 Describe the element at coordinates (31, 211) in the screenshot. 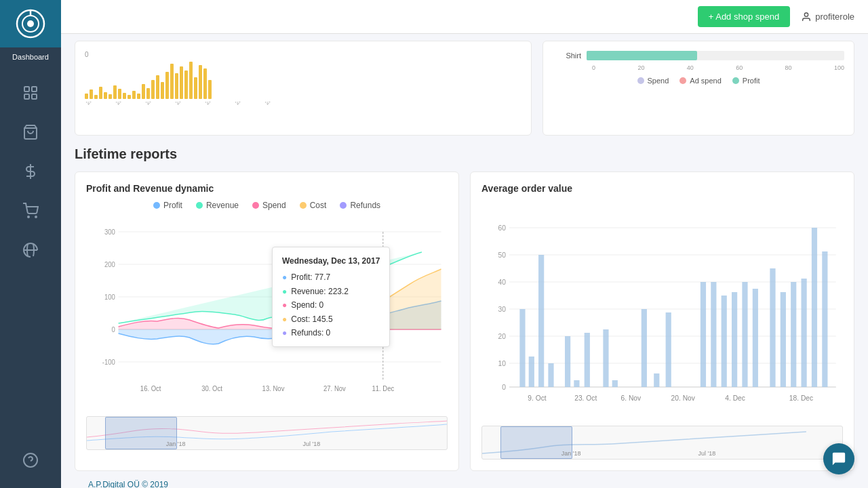

I see `sidebar-item-cart` at that location.